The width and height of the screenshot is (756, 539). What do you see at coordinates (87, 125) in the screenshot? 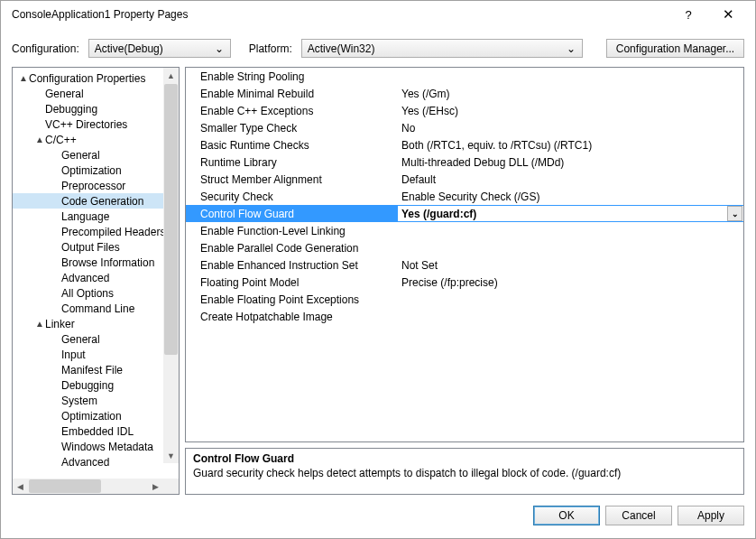
I see `tree-item-label: VC++ Directories` at bounding box center [87, 125].